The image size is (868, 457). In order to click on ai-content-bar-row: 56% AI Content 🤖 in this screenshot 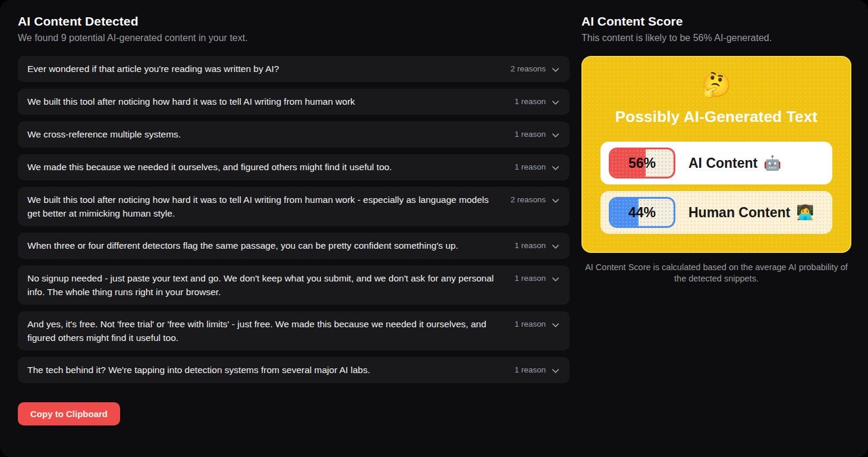, I will do `click(716, 163)`.